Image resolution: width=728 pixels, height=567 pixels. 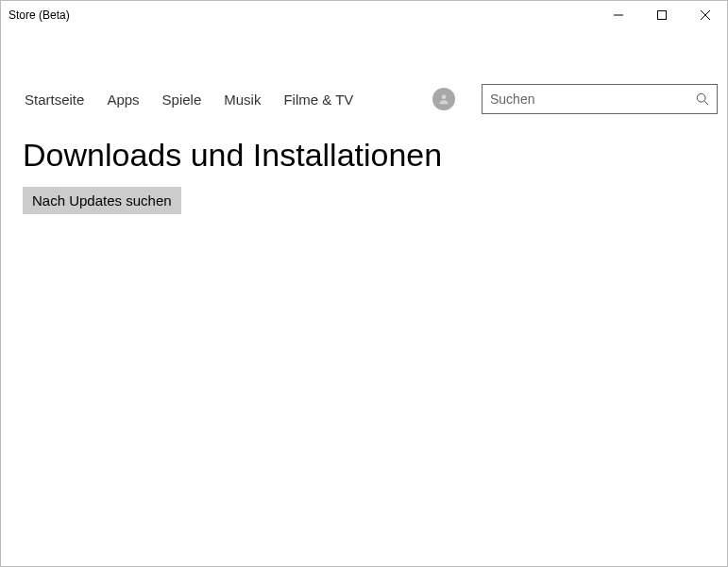 I want to click on user-icon, so click(x=444, y=99).